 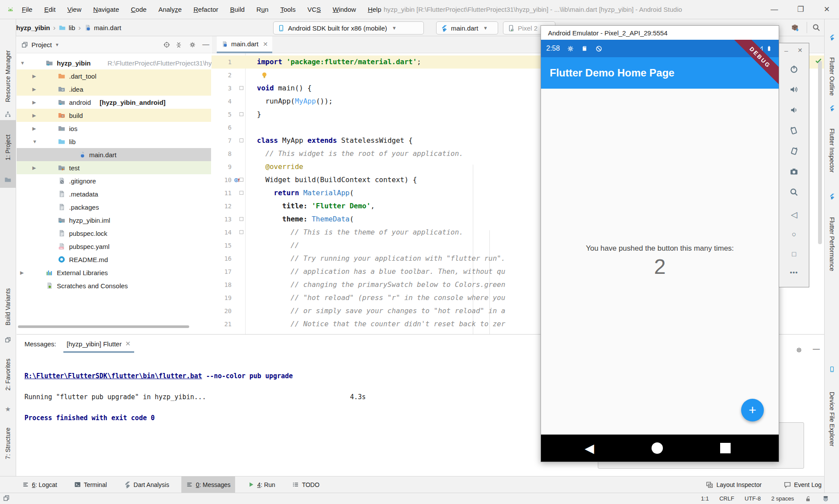 I want to click on breadcrumb-item: lib, so click(x=72, y=28).